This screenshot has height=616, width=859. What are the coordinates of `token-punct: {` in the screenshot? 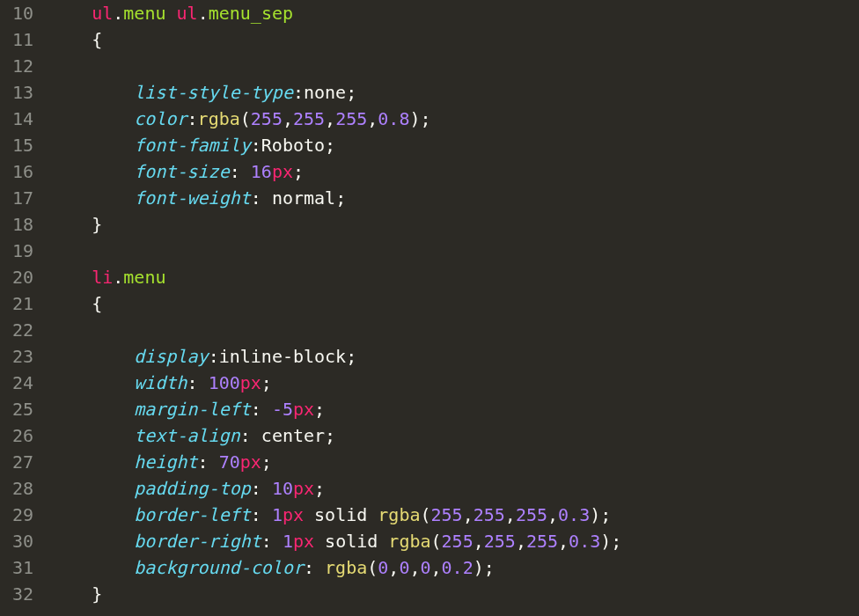 It's located at (97, 304).